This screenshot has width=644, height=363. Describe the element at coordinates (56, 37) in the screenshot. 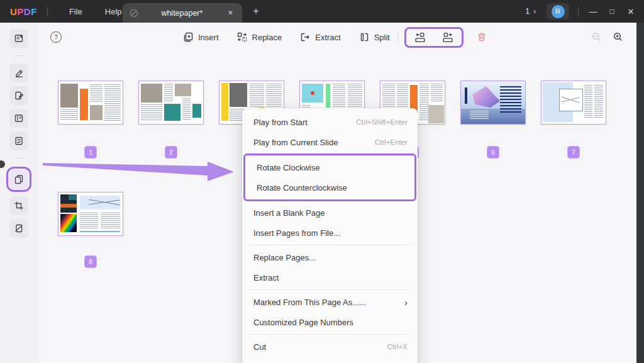

I see `help-icon: ?` at that location.